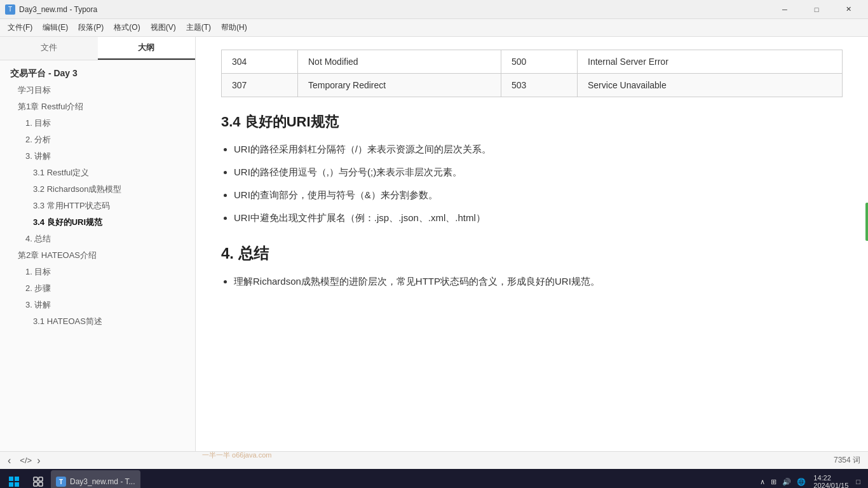  I want to click on taskbar-typora: T Day3_new.md - T..., so click(95, 479).